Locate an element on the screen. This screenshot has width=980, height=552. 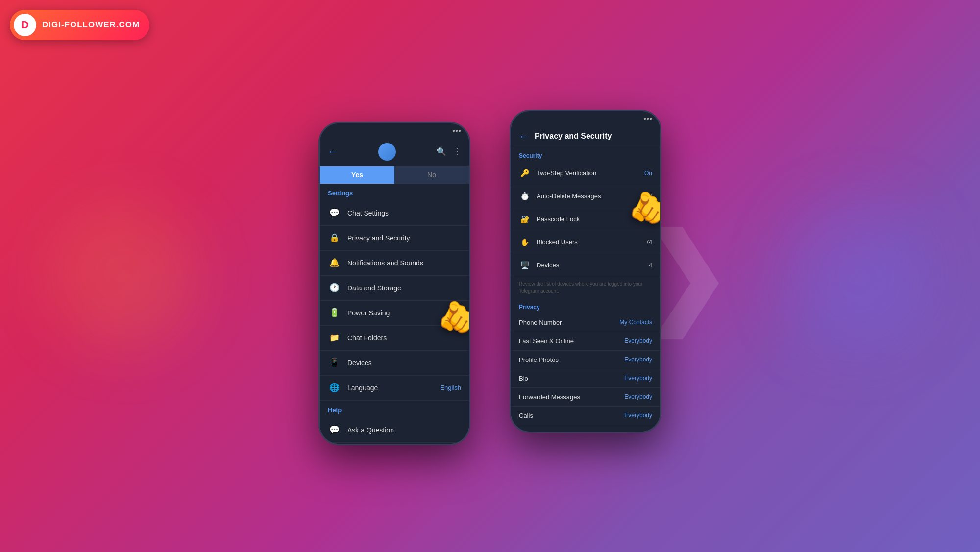
phone2-frame: ●●● ← Privacy and Security Security 🔑 Tw… is located at coordinates (586, 271).